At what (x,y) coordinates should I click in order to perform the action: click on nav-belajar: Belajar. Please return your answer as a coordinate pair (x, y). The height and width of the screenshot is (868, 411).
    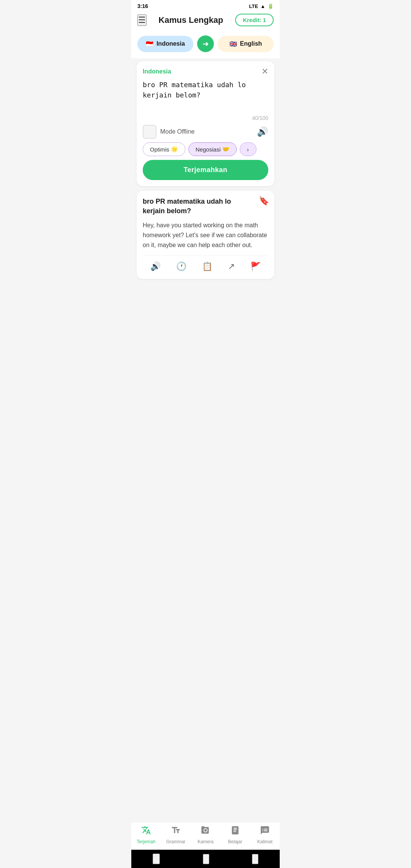
    Looking at the image, I should click on (235, 835).